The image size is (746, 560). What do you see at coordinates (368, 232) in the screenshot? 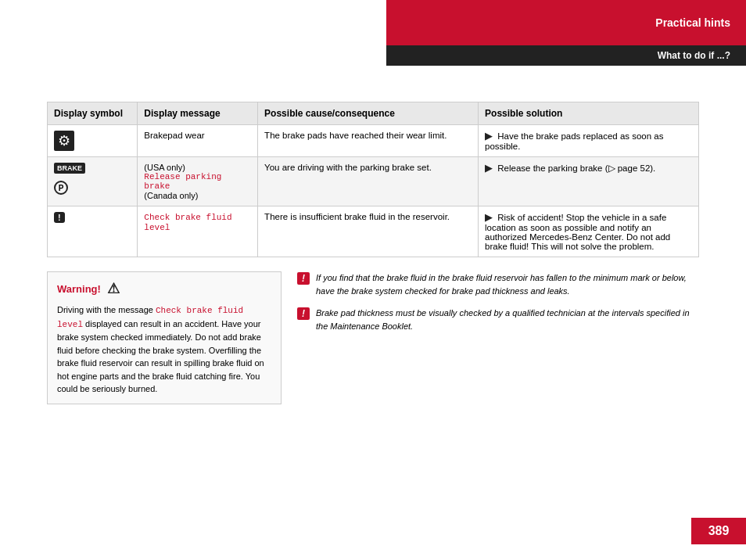
I see `cause-cell-3: There is insufficient brake fluid in the…` at bounding box center [368, 232].